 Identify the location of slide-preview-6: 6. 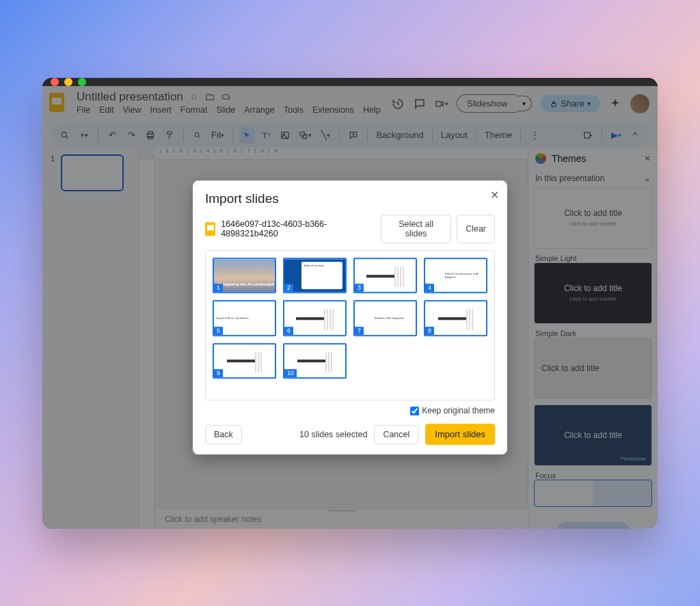
(314, 318).